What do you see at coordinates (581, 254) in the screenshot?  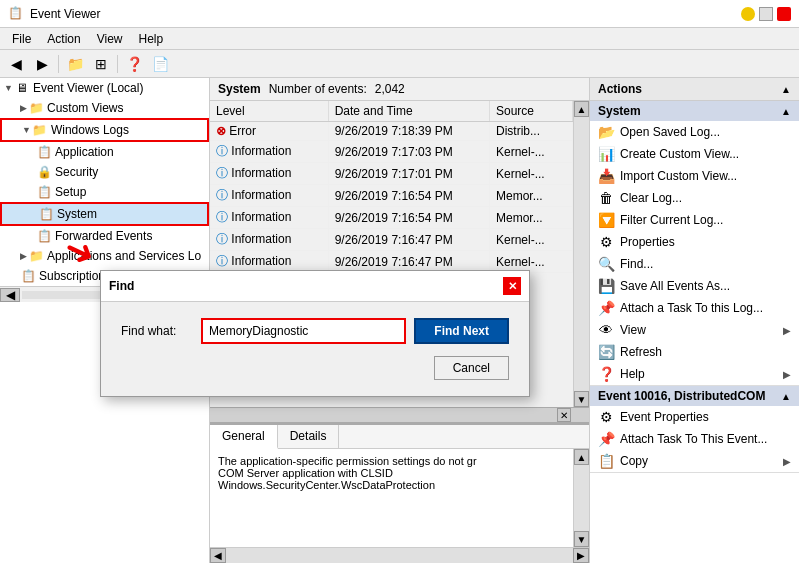 I see `table-scrollbar: ▲ ▼` at bounding box center [581, 254].